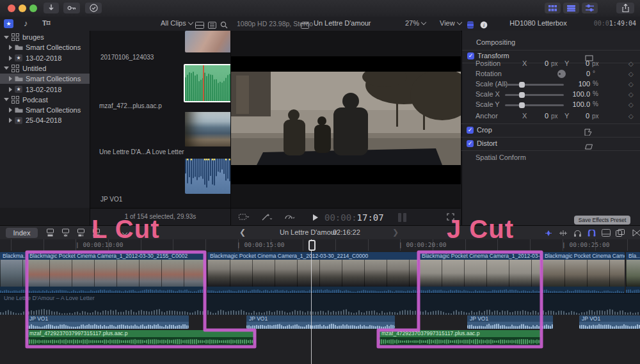  Describe the element at coordinates (548, 233) in the screenshot. I see `skimming-icon` at that location.